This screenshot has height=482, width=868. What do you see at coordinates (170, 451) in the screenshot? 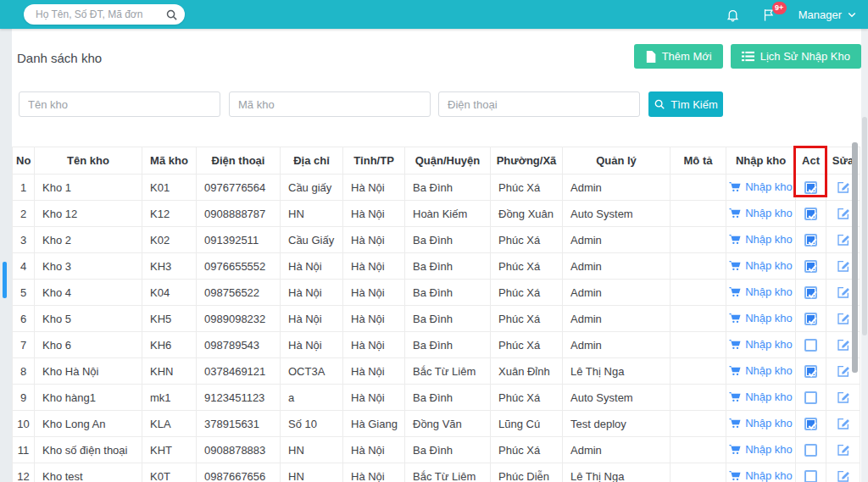
I see `cell-code: KHT` at bounding box center [170, 451].